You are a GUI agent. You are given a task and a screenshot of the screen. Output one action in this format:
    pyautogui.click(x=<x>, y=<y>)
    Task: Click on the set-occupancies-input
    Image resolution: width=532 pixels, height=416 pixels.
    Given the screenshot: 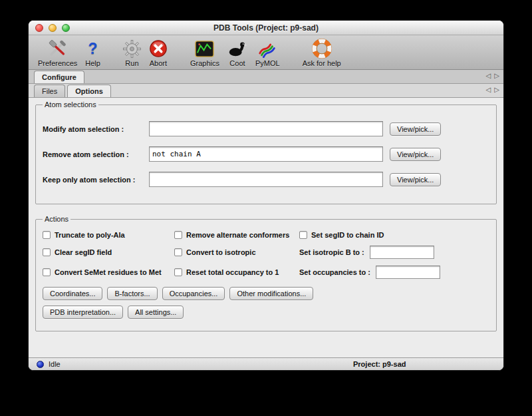 What is the action you would take?
    pyautogui.click(x=408, y=272)
    